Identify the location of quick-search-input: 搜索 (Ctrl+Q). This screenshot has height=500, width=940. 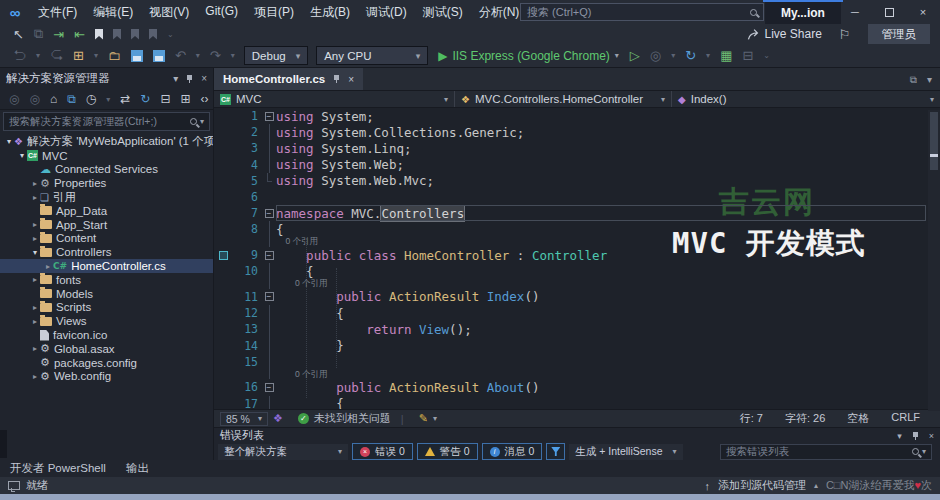
(642, 12).